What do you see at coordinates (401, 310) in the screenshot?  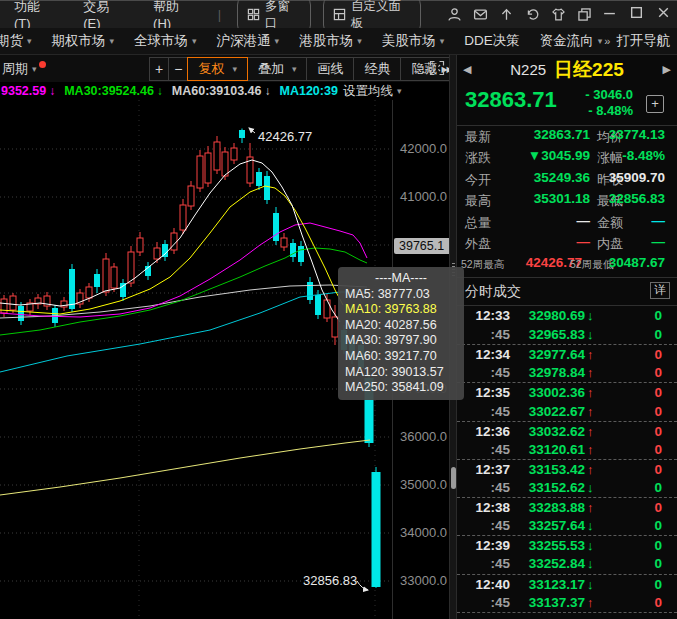 I see `tooltip-row: MA10: 39763.88` at bounding box center [401, 310].